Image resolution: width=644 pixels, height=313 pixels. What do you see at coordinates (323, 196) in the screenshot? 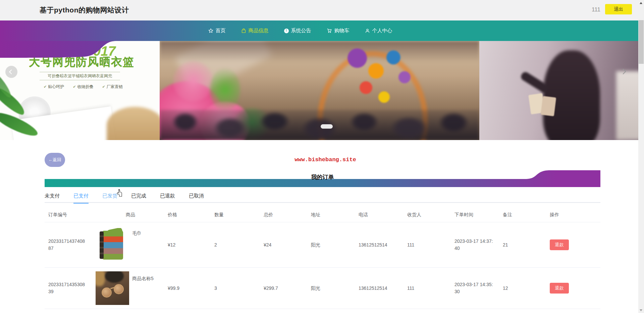
I see `order-status-tabs: 未支付 已支付 已发货 已完成 已退款 已取消` at bounding box center [323, 196].